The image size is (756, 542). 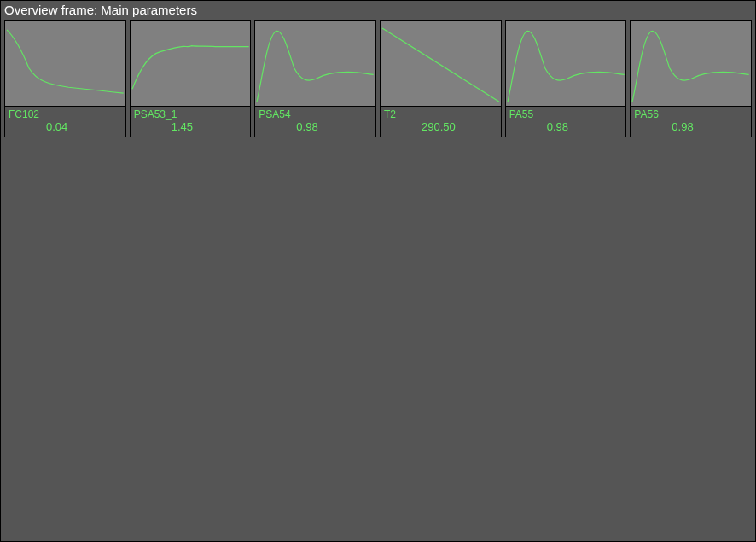 I want to click on panel-value: 0.04, so click(x=65, y=128).